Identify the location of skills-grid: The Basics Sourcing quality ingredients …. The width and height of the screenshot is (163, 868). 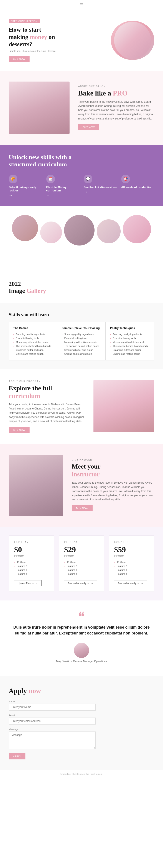
(81, 341).